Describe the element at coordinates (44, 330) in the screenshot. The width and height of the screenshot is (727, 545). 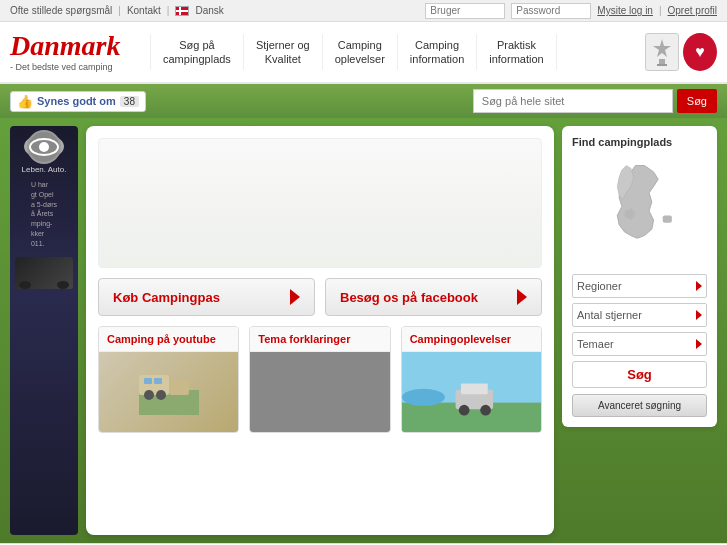
I see `opel-ad: Leben. Auto. U hargt Opela 5-dørså Årets…` at that location.